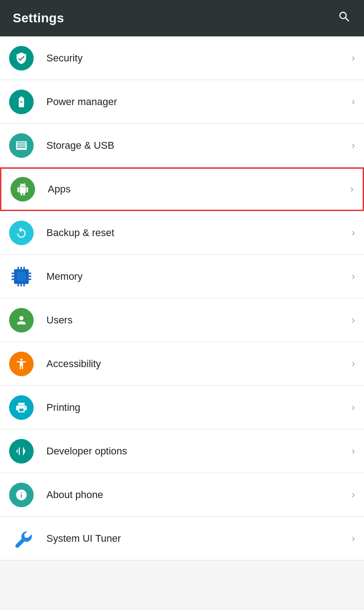  Describe the element at coordinates (182, 102) in the screenshot. I see `settings-item-power-manager: Power manager ›` at that location.